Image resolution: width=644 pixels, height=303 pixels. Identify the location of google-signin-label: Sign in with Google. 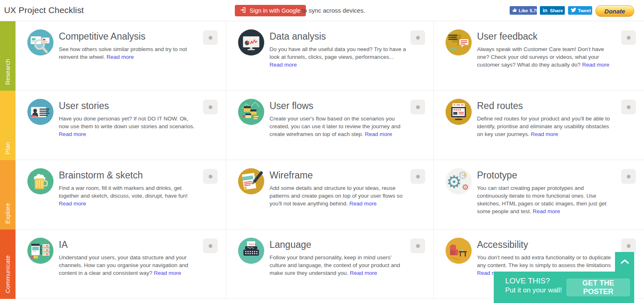
(275, 11).